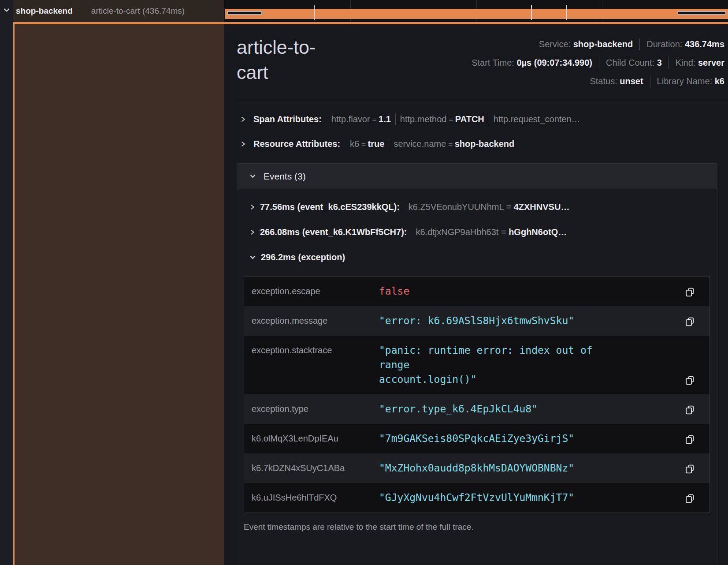  I want to click on span-attributes-title: Span Attributes:, so click(287, 119).